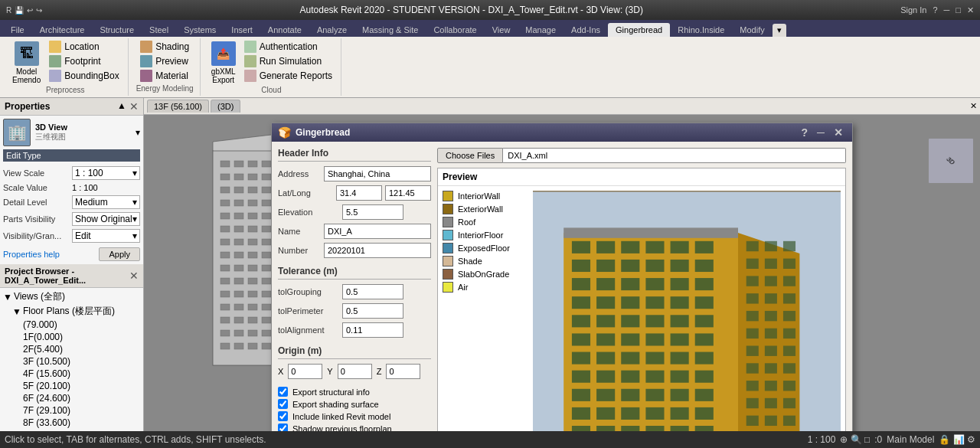  Describe the element at coordinates (81, 410) in the screenshot. I see `floor-item-7: 7F (29.100)` at that location.